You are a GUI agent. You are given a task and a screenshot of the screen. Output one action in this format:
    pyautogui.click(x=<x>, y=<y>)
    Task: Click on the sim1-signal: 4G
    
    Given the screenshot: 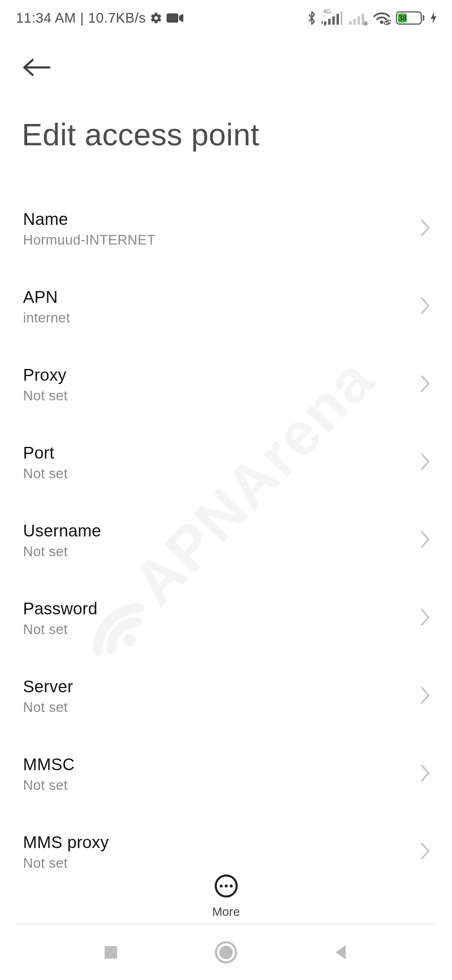 What is the action you would take?
    pyautogui.click(x=332, y=18)
    